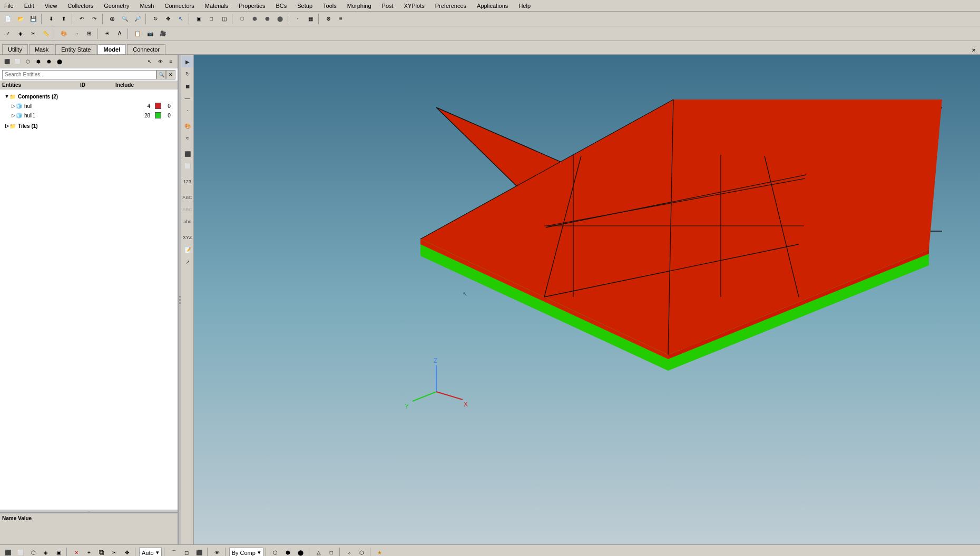  Describe the element at coordinates (330, 6) in the screenshot. I see `menu-tools: Tools` at that location.